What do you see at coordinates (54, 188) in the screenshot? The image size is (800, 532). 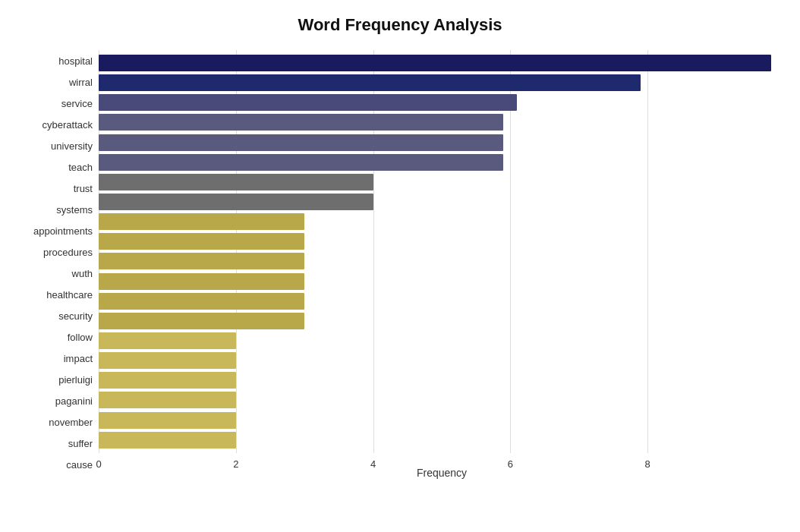 I see `y-label: trust` at bounding box center [54, 188].